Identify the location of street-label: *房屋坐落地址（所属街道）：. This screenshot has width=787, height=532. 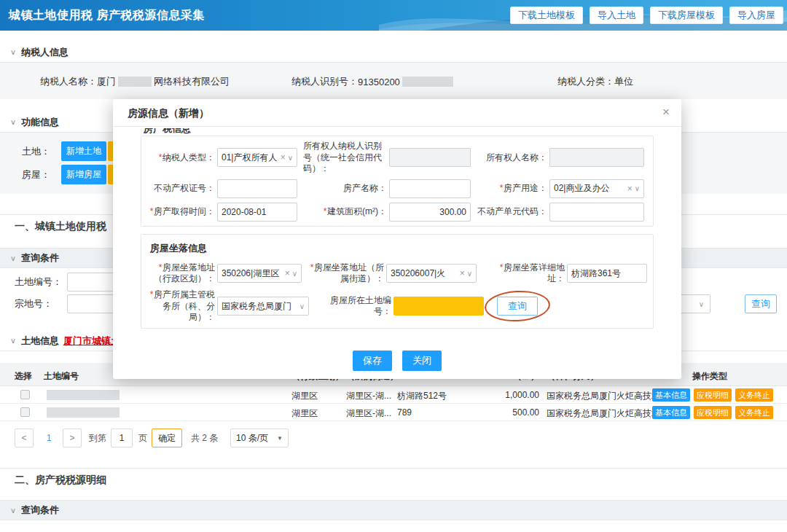
(347, 274).